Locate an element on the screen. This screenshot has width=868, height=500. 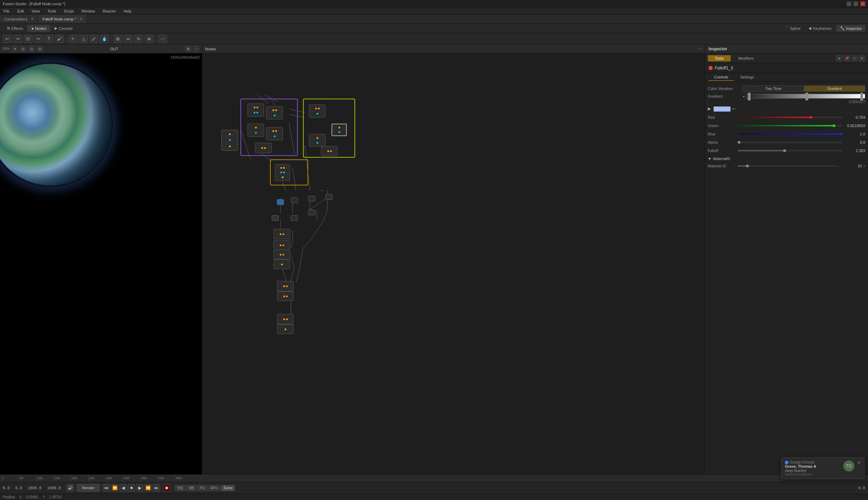
inspector-tab-modifiers: Modifiers is located at coordinates (746, 58).